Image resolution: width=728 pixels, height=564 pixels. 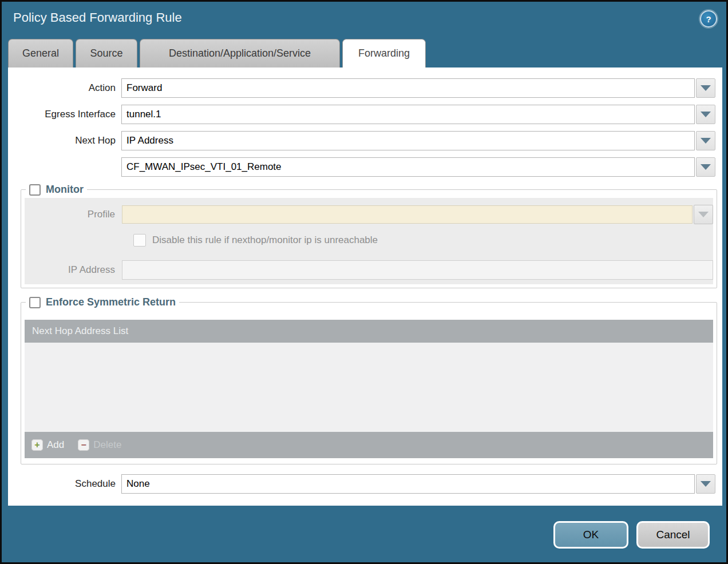 I want to click on action-dropdown-button, so click(x=706, y=88).